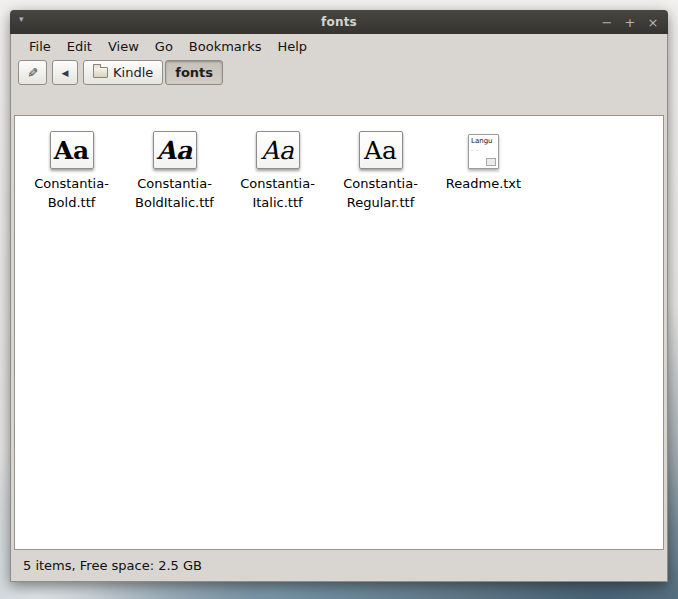 Image resolution: width=678 pixels, height=599 pixels. Describe the element at coordinates (653, 22) in the screenshot. I see `close-button: ×` at that location.